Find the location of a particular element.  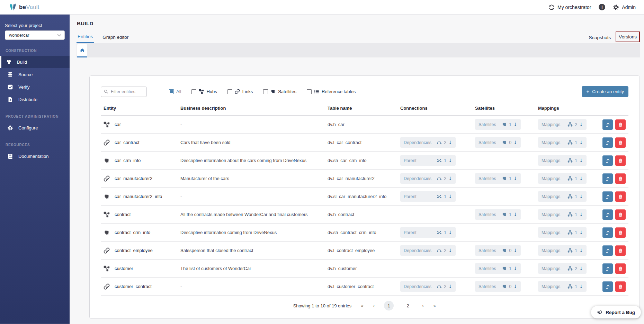

previous-page-button: ‹ is located at coordinates (374, 306).